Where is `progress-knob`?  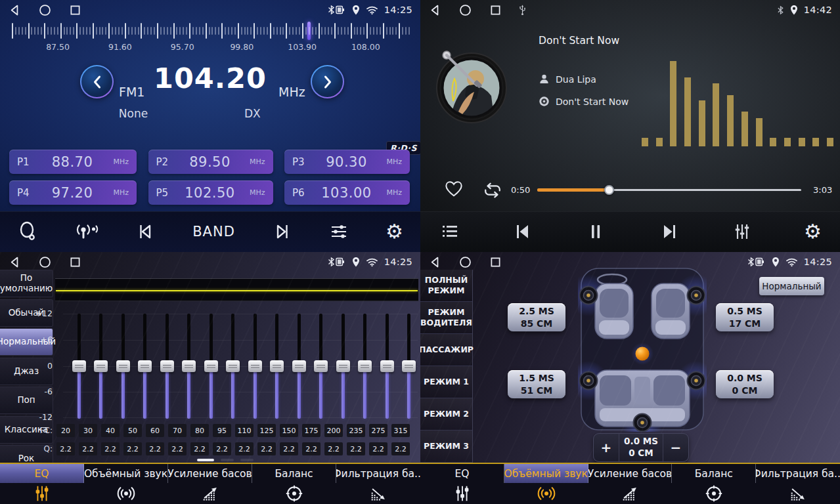
progress-knob is located at coordinates (609, 190).